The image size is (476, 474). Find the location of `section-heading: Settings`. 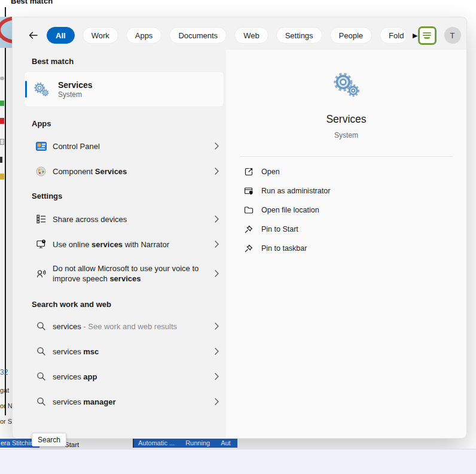

section-heading: Settings is located at coordinates (129, 196).